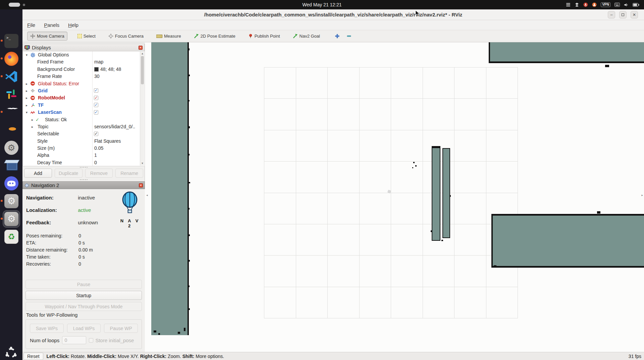 This screenshot has height=360, width=644. I want to click on style-value: Flat Squares, so click(107, 141).